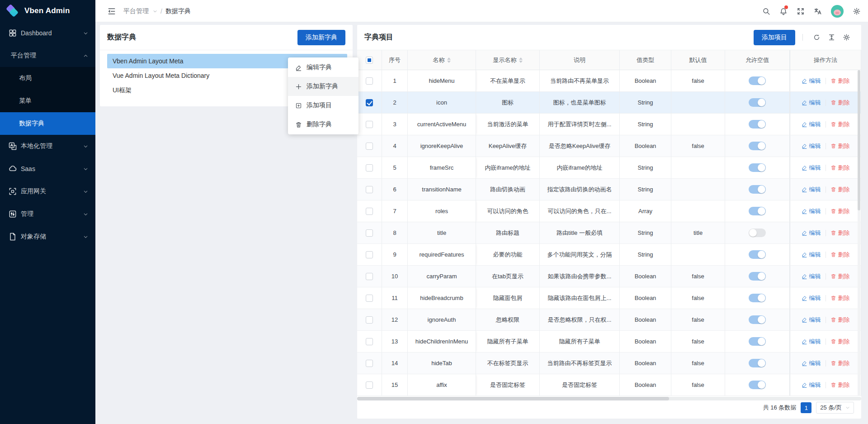 This screenshot has height=424, width=868. What do you see at coordinates (783, 11) in the screenshot?
I see `bell-icon` at bounding box center [783, 11].